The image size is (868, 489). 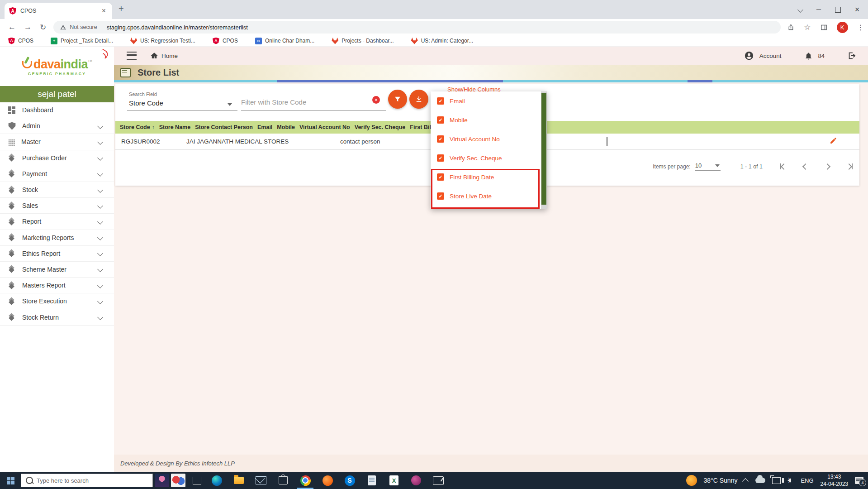 I want to click on file-explorer-icon, so click(x=239, y=480).